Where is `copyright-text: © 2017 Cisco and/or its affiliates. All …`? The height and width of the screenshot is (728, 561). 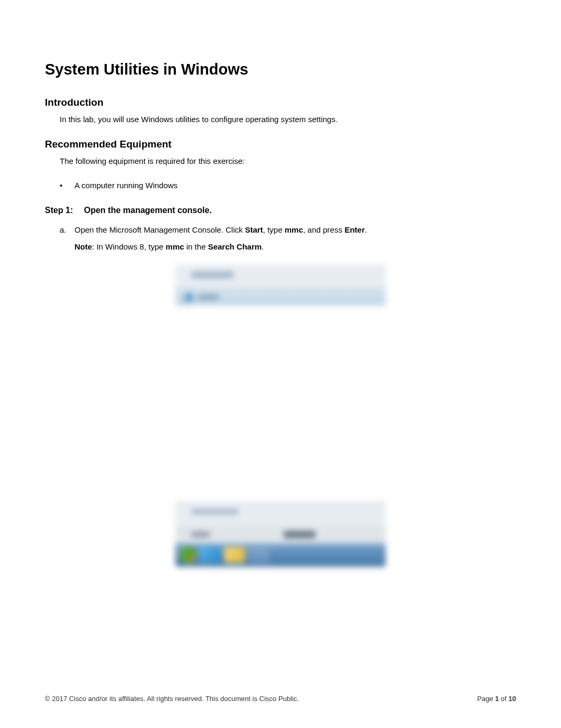 copyright-text: © 2017 Cisco and/or its affiliates. All … is located at coordinates (172, 699).